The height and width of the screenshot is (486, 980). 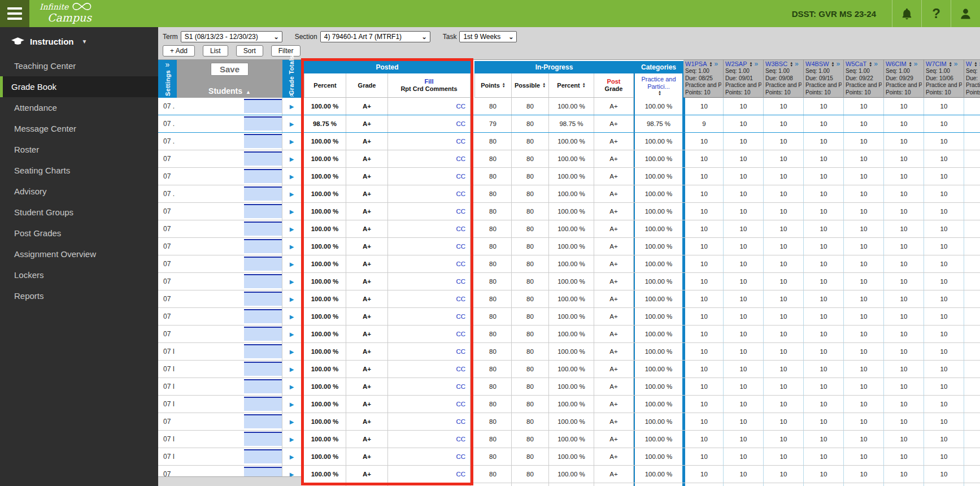 I want to click on assignment-link: W1PSA, so click(x=696, y=64).